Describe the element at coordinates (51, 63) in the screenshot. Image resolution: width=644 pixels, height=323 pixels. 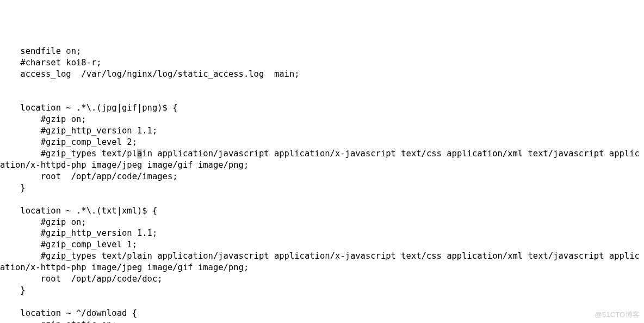
I see `code-line: #charset koi8-r;` at that location.